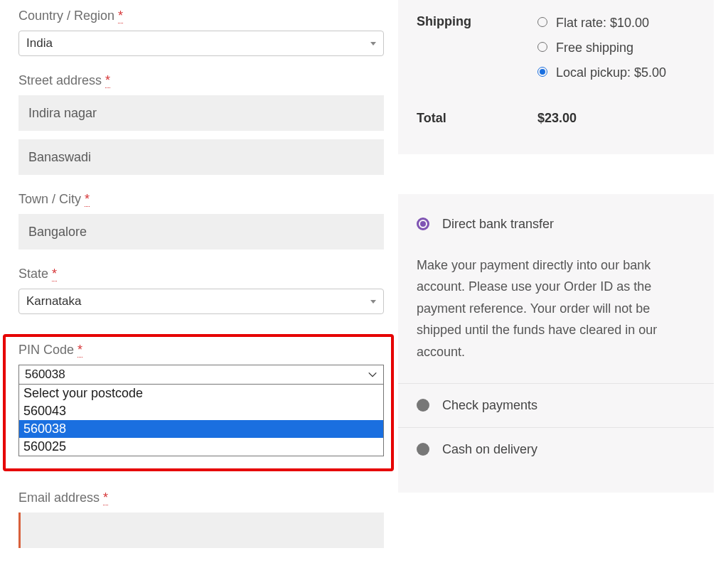 The image size is (728, 585). I want to click on pin-select: 560038, so click(201, 375).